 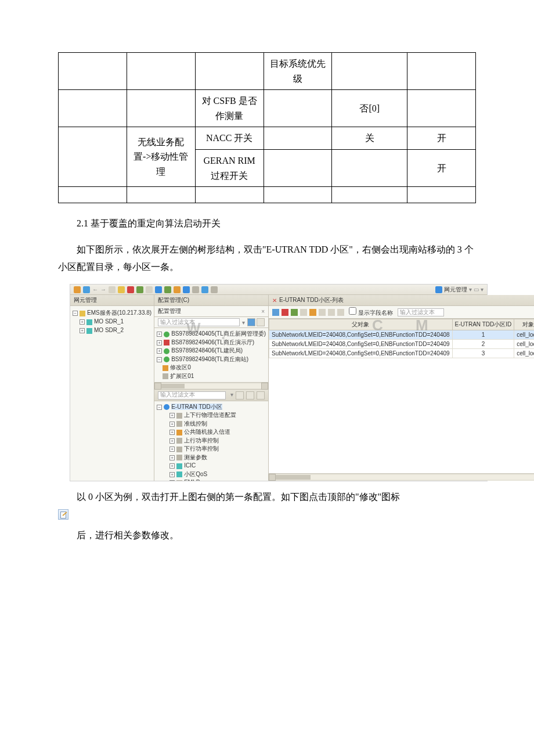 What do you see at coordinates (211, 368) in the screenshot?
I see `mid-tree-node: 修改区0` at bounding box center [211, 368].